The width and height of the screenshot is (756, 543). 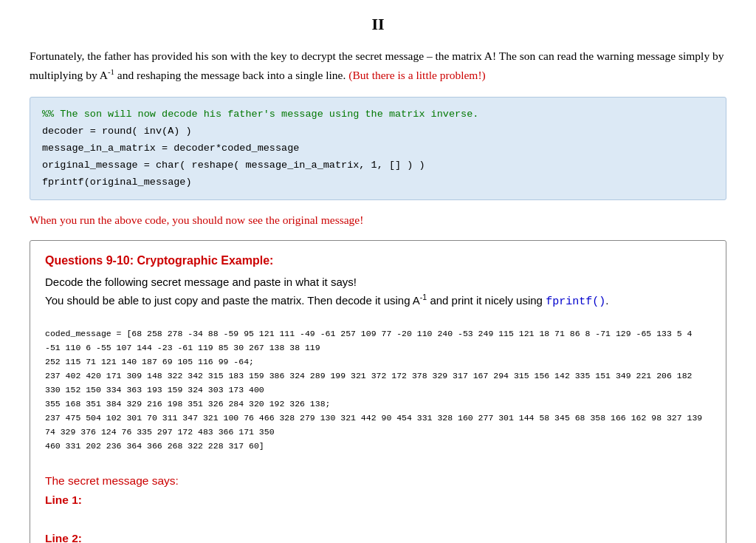 What do you see at coordinates (378, 523) in the screenshot?
I see `answer-line-2-label` at bounding box center [378, 523].